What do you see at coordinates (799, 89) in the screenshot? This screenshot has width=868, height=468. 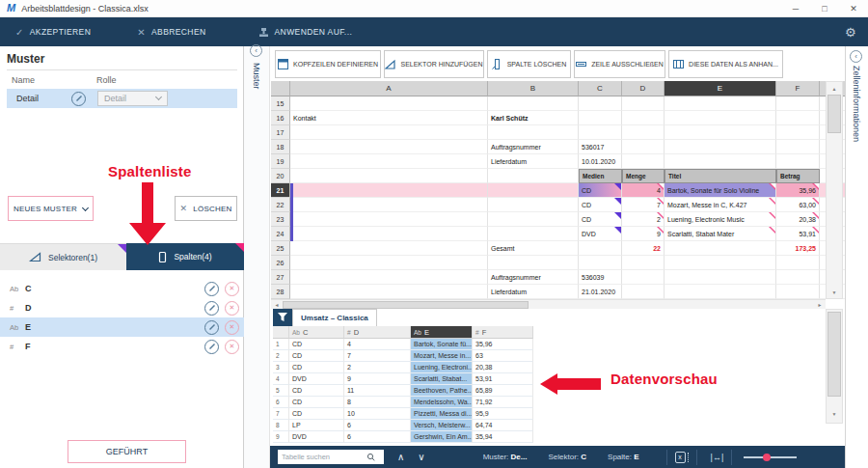 I see `column-header-F: F` at bounding box center [799, 89].